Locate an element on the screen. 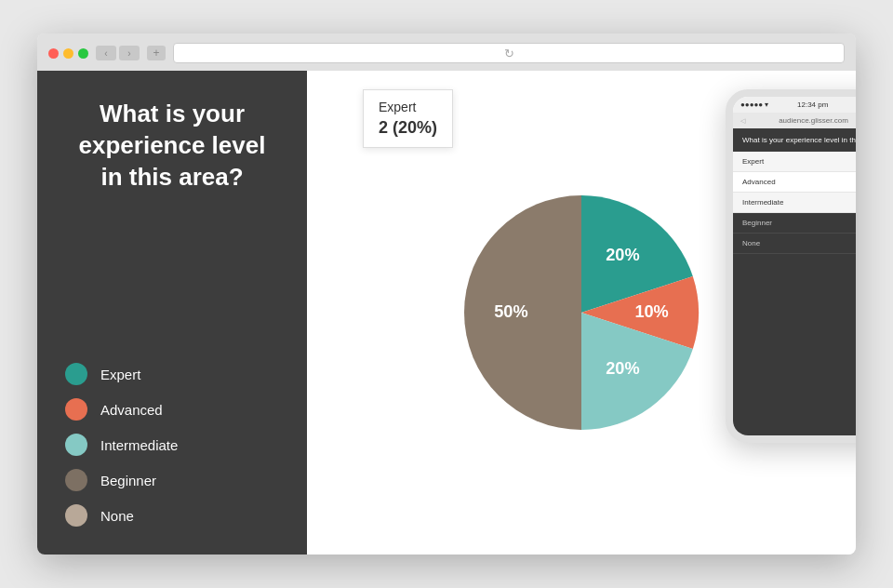 Image resolution: width=893 pixels, height=588 pixels. legend-item-beginner: Beginner is located at coordinates (172, 480).